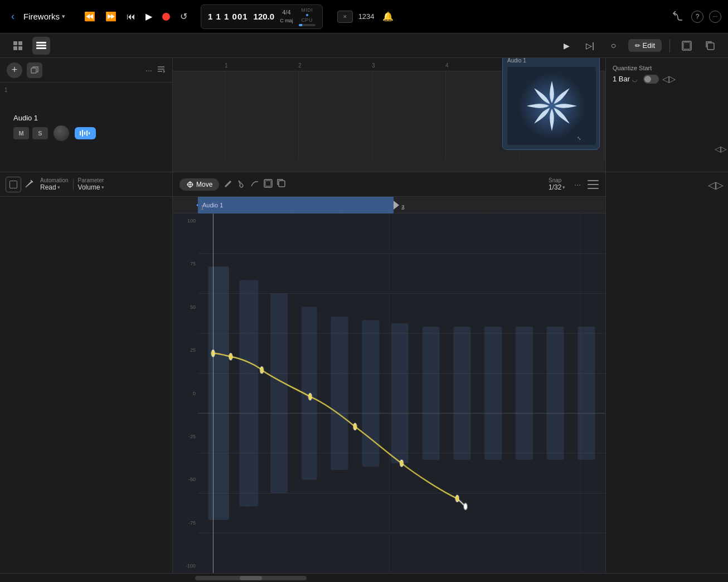 The image size is (728, 582). I want to click on quantize-value: 1 Bar ◡, so click(625, 79).